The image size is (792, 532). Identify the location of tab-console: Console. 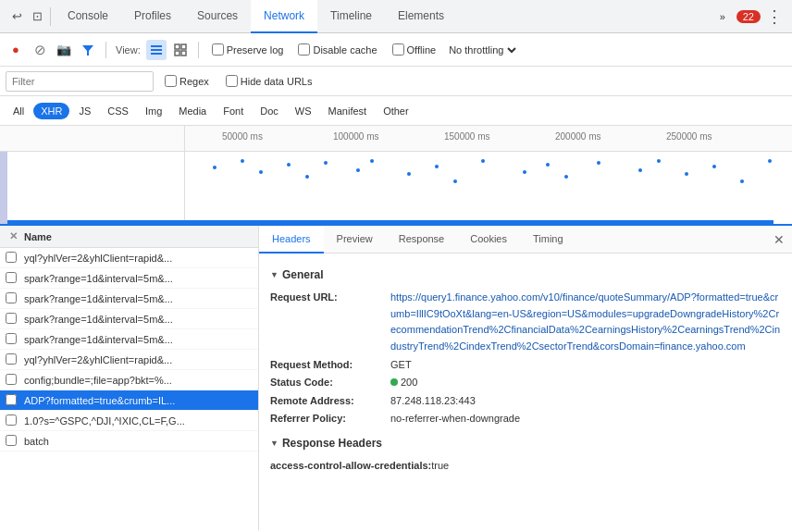
(88, 17).